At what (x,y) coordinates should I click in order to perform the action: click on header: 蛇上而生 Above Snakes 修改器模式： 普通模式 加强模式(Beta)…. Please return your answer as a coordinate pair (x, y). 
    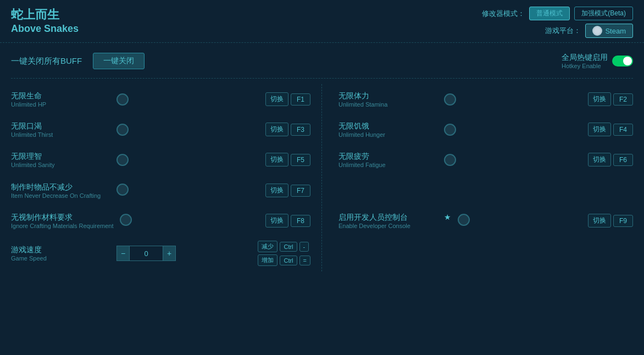
    Looking at the image, I should click on (322, 21).